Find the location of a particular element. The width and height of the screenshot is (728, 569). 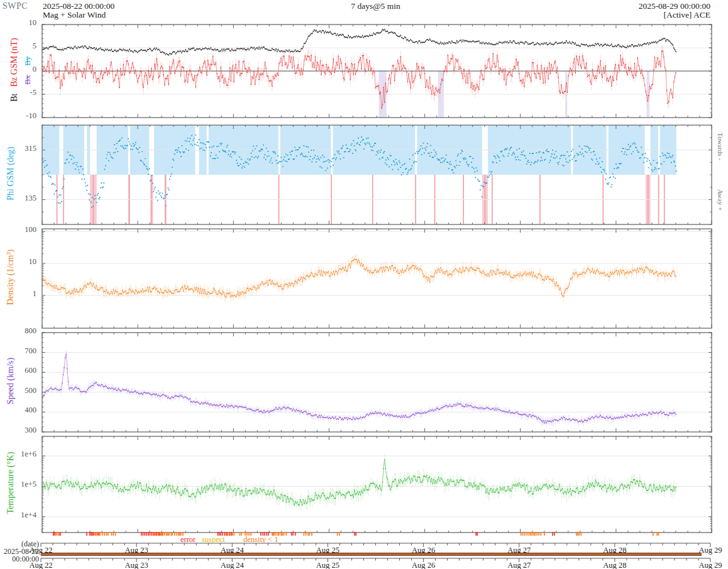

bz-series-line is located at coordinates (359, 79).